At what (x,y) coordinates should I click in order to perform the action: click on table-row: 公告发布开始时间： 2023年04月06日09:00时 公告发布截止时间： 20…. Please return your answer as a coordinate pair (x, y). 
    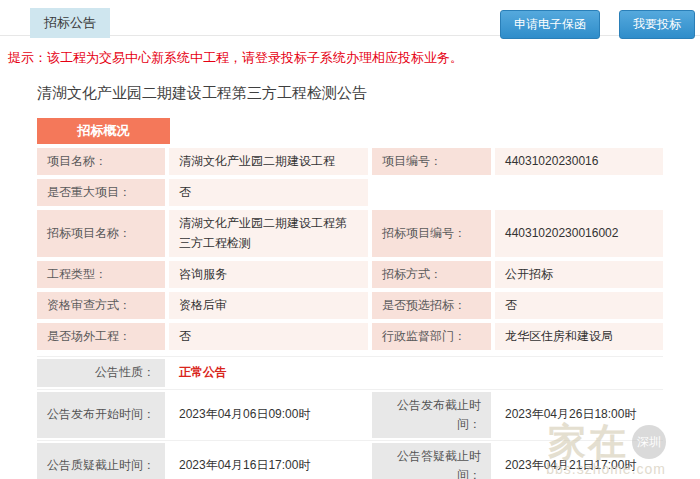
    Looking at the image, I should click on (350, 416).